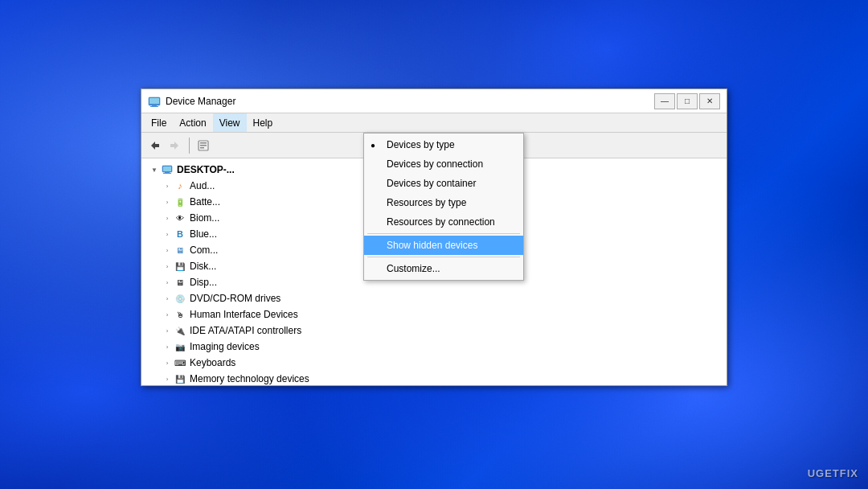 The height and width of the screenshot is (489, 868). What do you see at coordinates (180, 298) in the screenshot?
I see `dvd-icon: 💿` at bounding box center [180, 298].